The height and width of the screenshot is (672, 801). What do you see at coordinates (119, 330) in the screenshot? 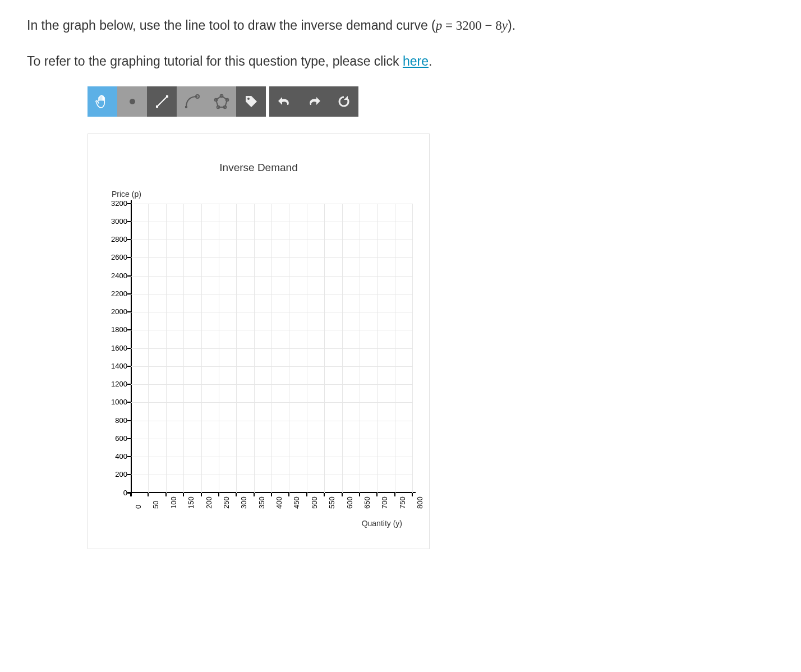
I see `y-tick-label: 1800` at bounding box center [119, 330].